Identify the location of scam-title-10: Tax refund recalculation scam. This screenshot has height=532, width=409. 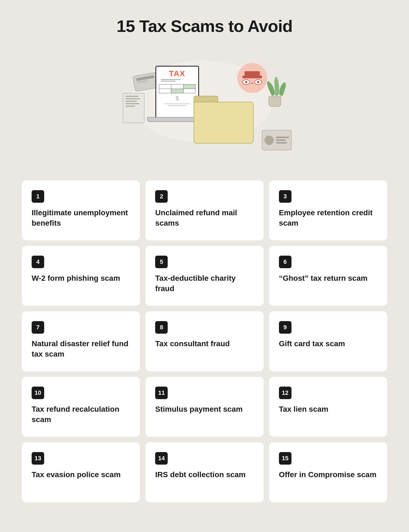
(81, 414).